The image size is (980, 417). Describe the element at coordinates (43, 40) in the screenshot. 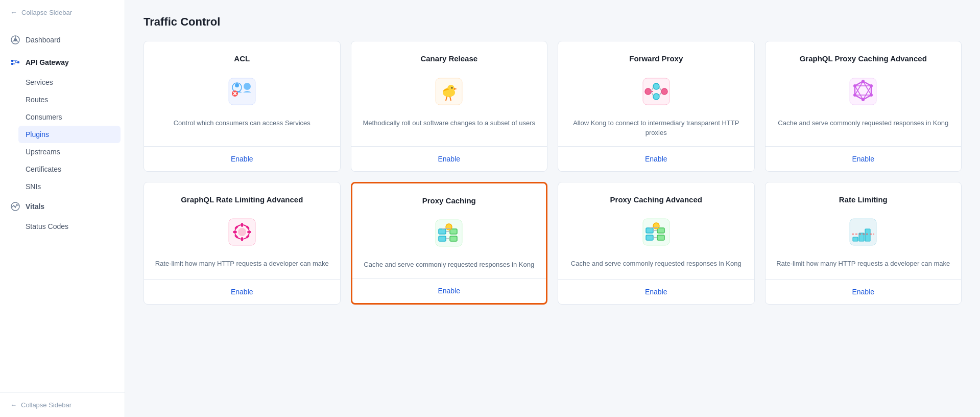

I see `dashboard-label: Dashboard` at that location.